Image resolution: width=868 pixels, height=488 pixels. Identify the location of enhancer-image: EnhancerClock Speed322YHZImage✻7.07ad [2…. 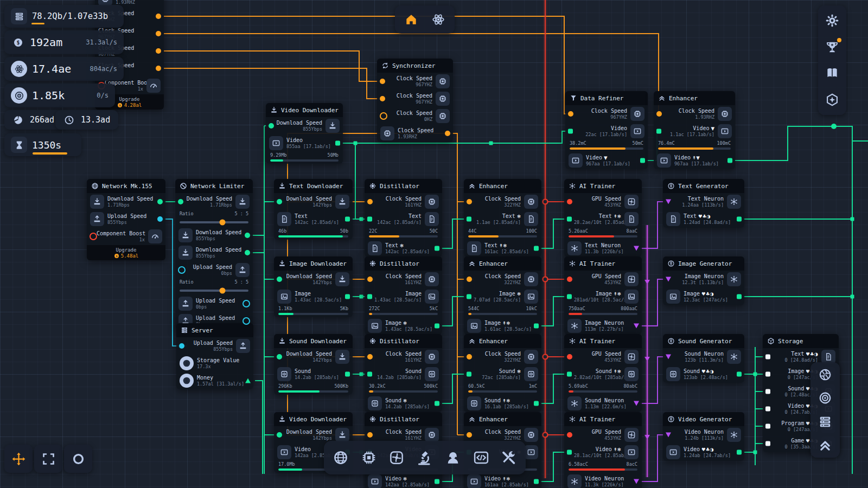
(502, 296).